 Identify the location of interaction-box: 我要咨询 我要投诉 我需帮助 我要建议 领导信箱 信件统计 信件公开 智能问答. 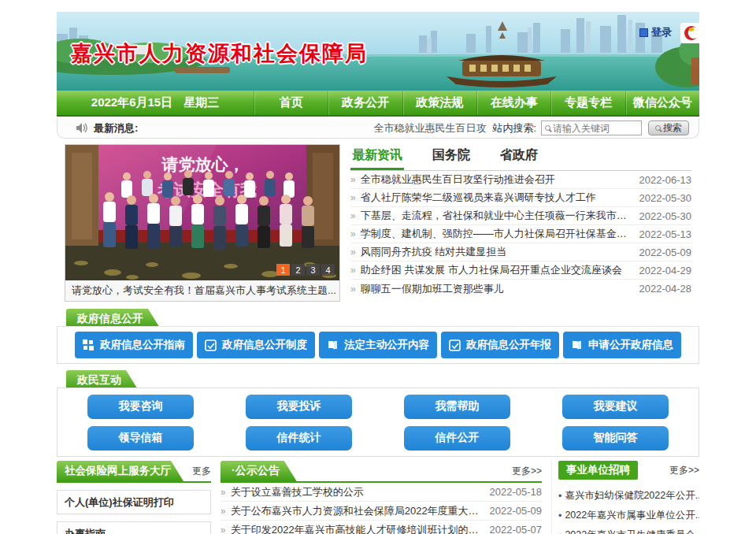
(378, 422).